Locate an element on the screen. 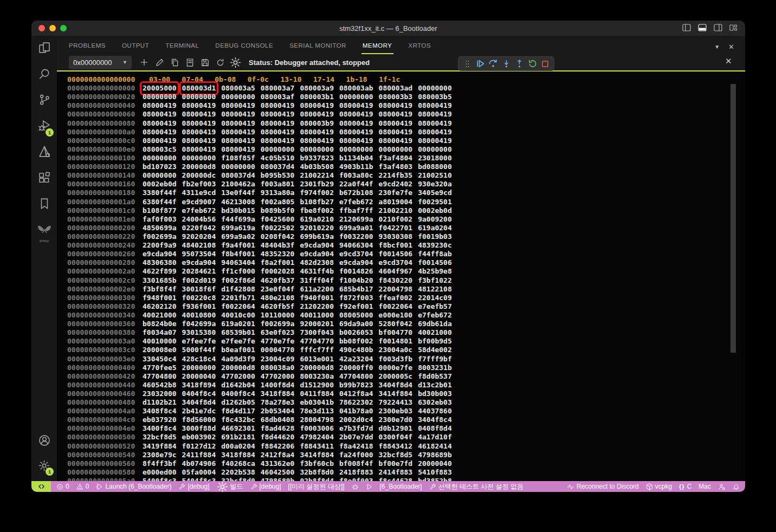 The height and width of the screenshot is (532, 776). memory-cell: e7feb672 is located at coordinates (438, 315).